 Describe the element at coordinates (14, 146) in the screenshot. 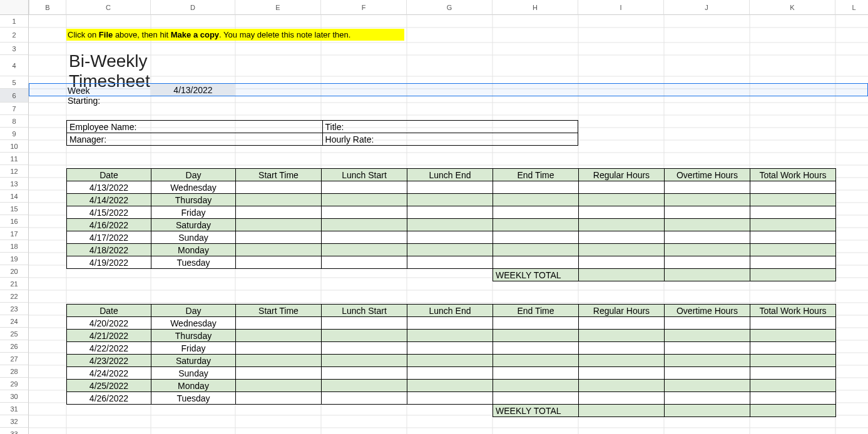

I see `row-header-10: 10` at that location.